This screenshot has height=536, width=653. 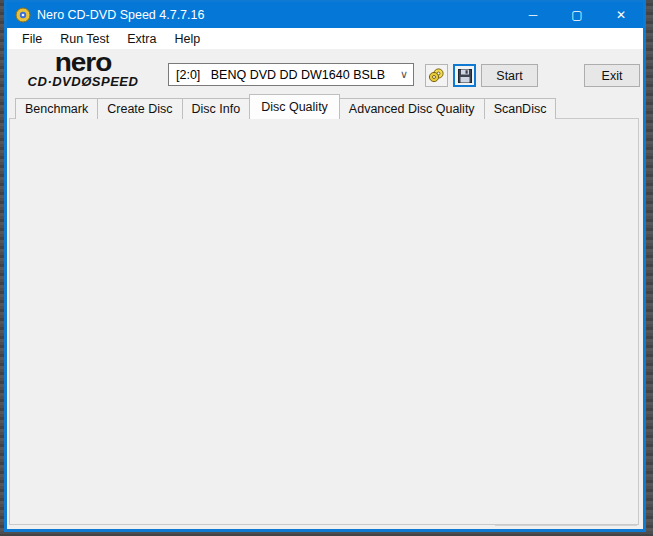 What do you see at coordinates (577, 15) in the screenshot?
I see `maximize-button: ▢` at bounding box center [577, 15].